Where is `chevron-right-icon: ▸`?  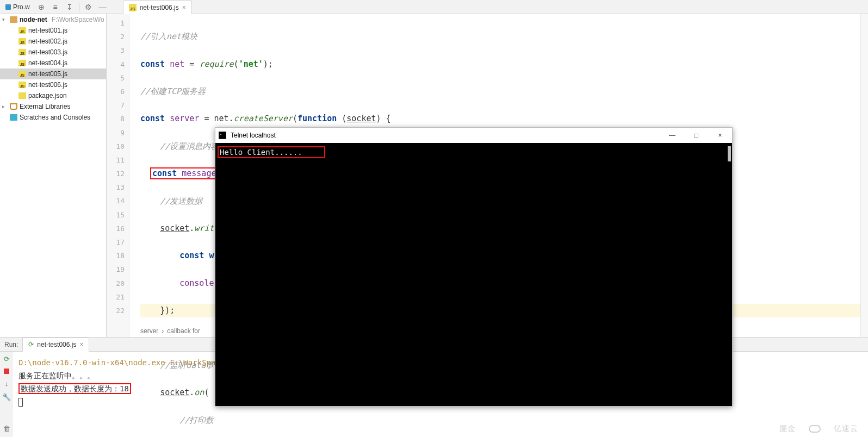
chevron-right-icon: ▸ is located at coordinates (5, 107).